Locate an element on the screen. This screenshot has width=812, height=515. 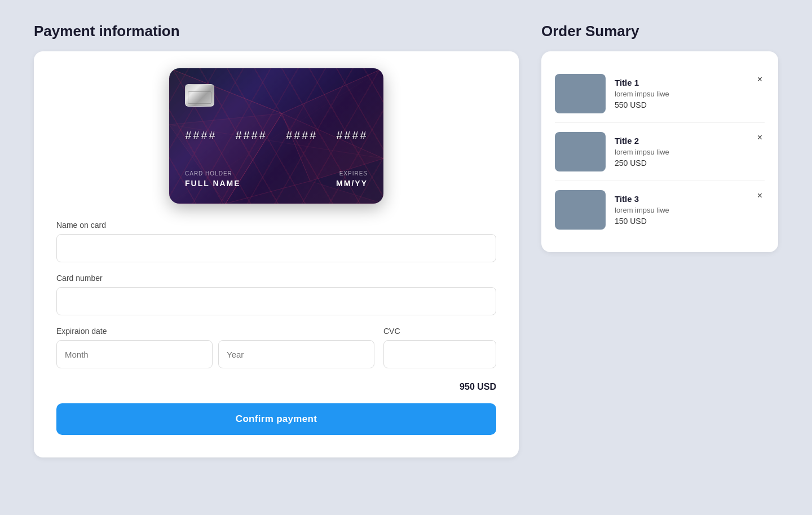
item-price-1: 550 USD is located at coordinates (690, 105).